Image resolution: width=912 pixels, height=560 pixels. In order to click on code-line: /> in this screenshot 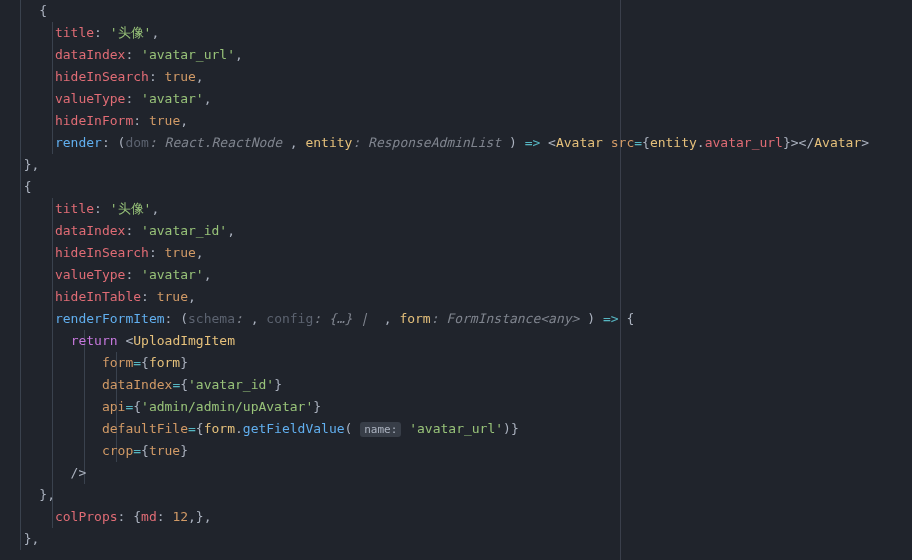, I will do `click(47, 472)`.